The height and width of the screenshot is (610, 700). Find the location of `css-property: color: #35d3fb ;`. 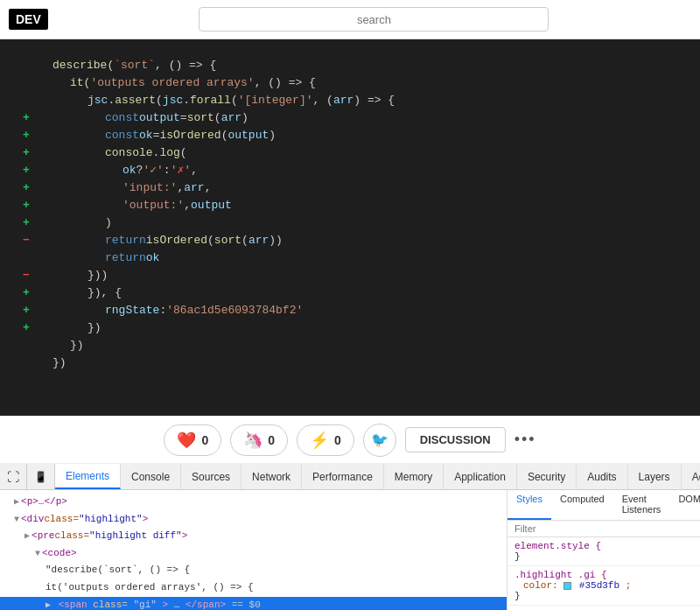

css-property: color: #35d3fb ; is located at coordinates (608, 585).